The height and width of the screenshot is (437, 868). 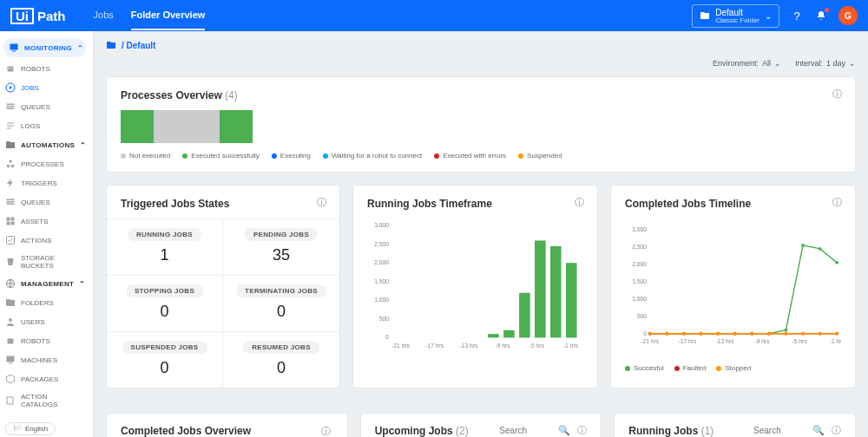 I want to click on help-button: ?, so click(x=797, y=16).